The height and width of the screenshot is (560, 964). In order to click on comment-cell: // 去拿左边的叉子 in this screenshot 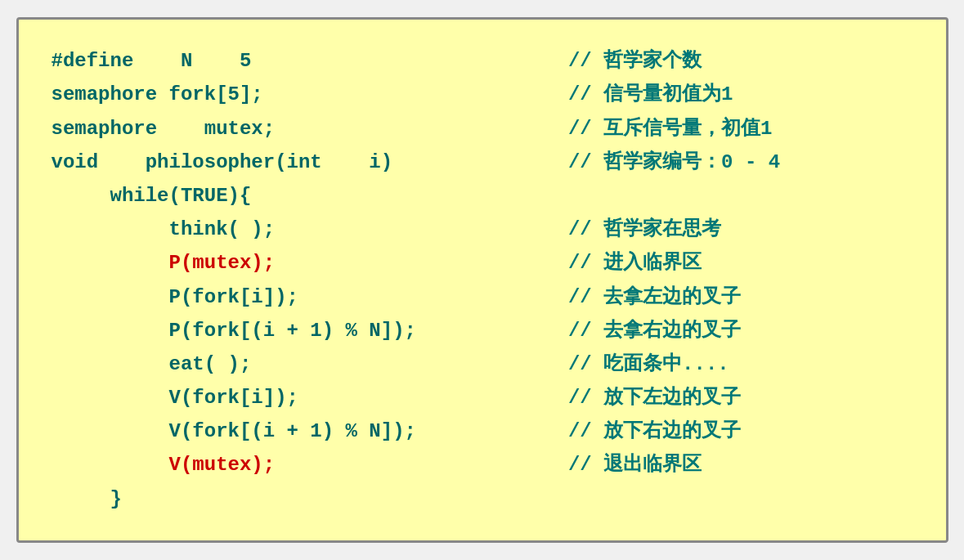, I will do `click(741, 298)`.